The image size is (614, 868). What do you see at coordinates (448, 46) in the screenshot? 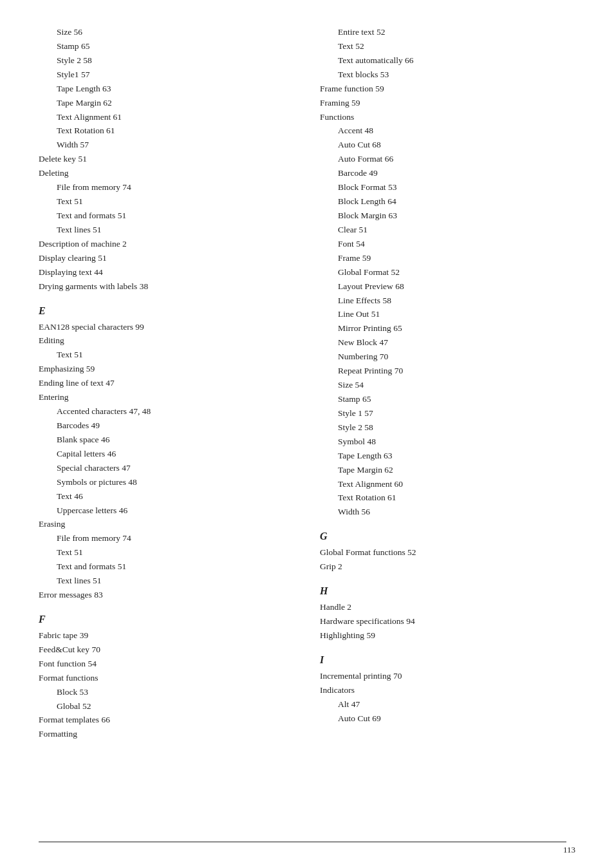
I see `index-entry: Text 52` at bounding box center [448, 46].